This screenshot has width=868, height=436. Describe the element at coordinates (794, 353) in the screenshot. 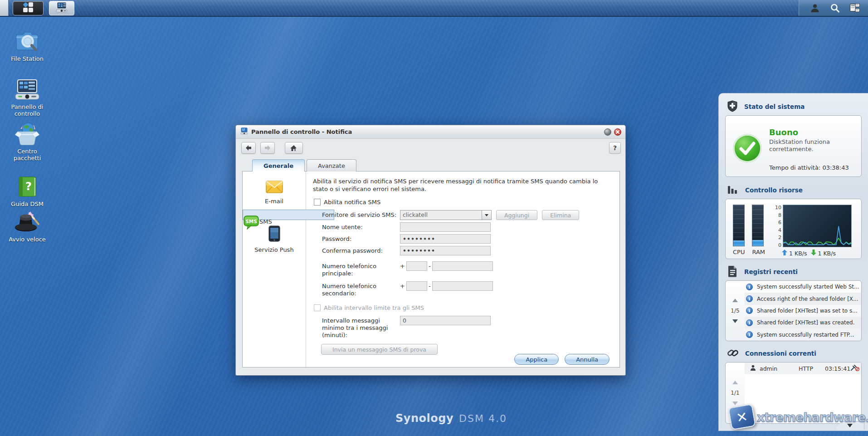

I see `connections-header: Connessioni correnti` at that location.